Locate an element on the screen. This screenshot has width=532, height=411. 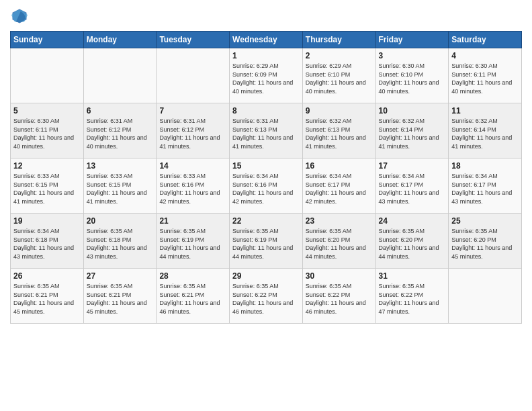
calendar-cell: 12Sunrise: 6:33 AM Sunset: 6:15 PM Dayli… is located at coordinates (47, 186).